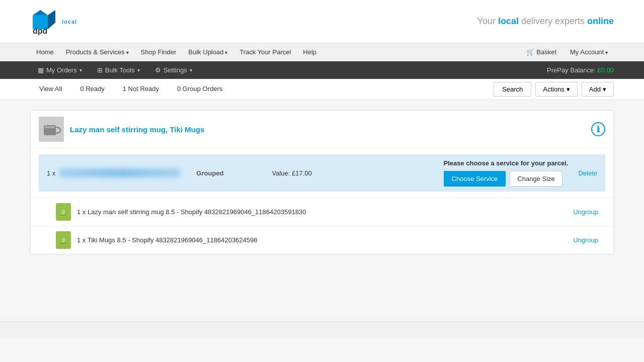 The width and height of the screenshot is (644, 362). What do you see at coordinates (569, 89) in the screenshot?
I see `chevron-down-icon: ▾` at bounding box center [569, 89].